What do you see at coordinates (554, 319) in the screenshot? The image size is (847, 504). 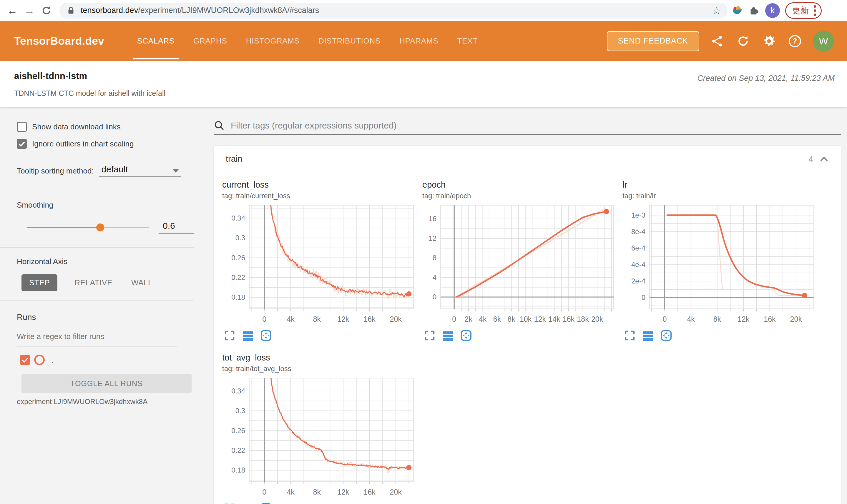 I see `svg-text: 14k` at bounding box center [554, 319].